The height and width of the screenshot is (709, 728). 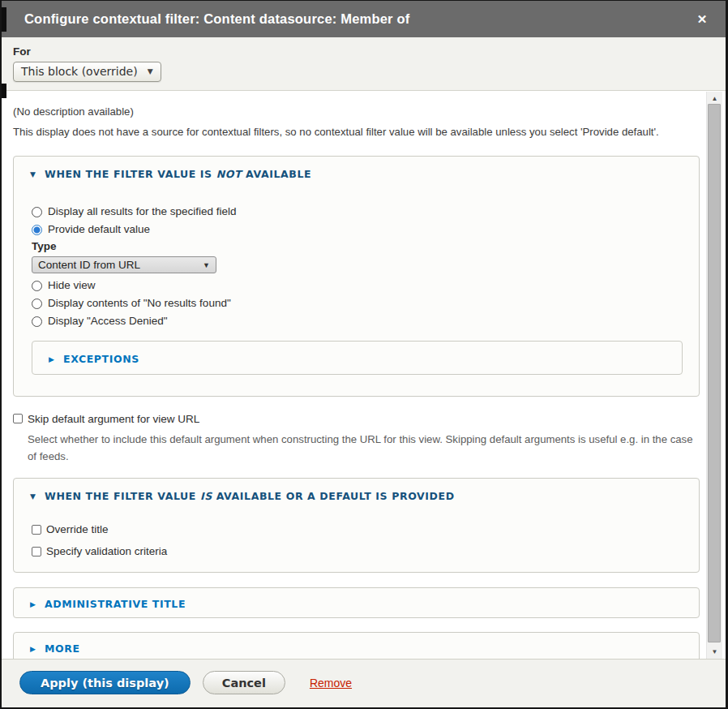 I want to click on fieldset-title-text: MORE, so click(x=62, y=649).